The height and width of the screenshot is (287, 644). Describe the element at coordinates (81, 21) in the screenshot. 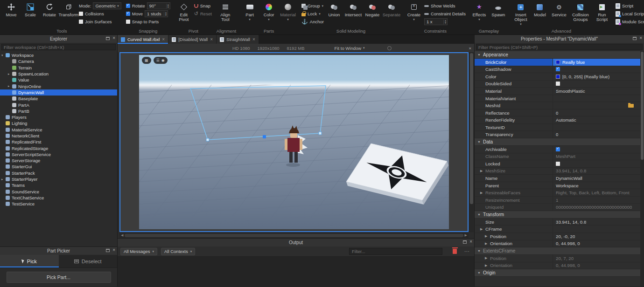

I see `join-surfaces-checkbox` at that location.